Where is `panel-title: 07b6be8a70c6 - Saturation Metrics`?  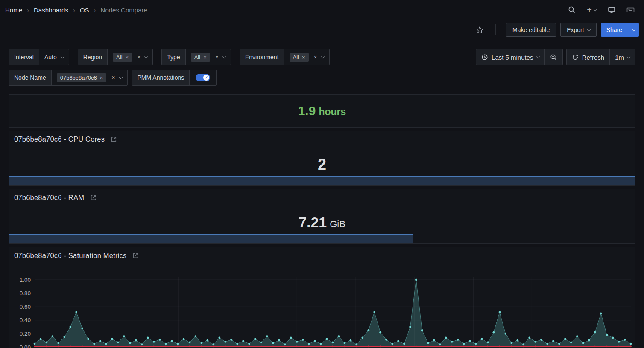 panel-title: 07b6be8a70c6 - Saturation Metrics is located at coordinates (70, 256).